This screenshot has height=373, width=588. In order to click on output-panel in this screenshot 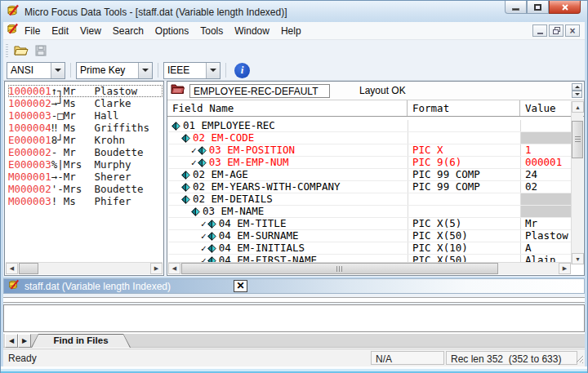, I will do `click(294, 318)`.